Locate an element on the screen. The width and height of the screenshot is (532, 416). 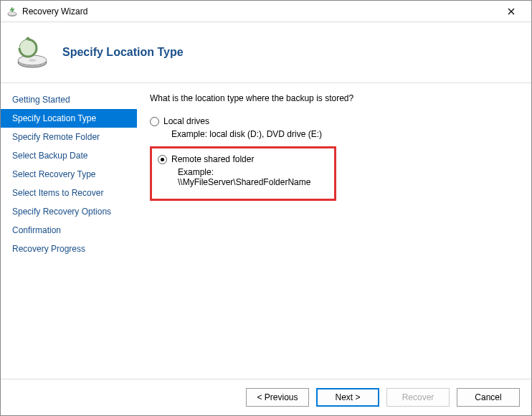
option-local-drives: Local drives Example: local disk (D:), D… is located at coordinates (334, 129).